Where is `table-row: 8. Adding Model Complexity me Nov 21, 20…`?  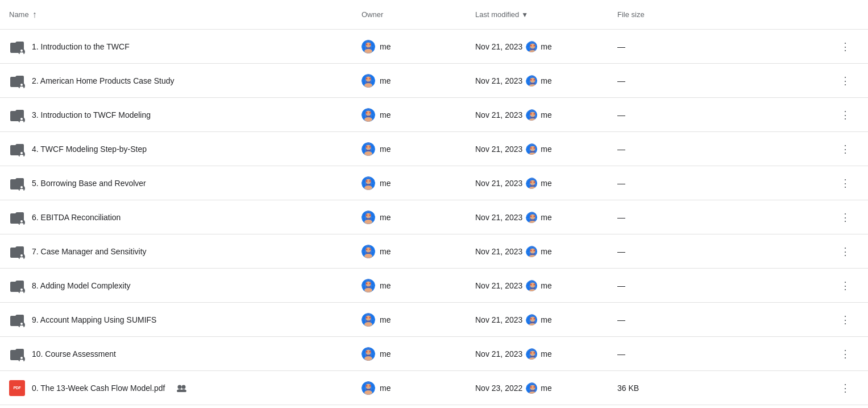
table-row: 8. Adding Model Complexity me Nov 21, 20… is located at coordinates (434, 286).